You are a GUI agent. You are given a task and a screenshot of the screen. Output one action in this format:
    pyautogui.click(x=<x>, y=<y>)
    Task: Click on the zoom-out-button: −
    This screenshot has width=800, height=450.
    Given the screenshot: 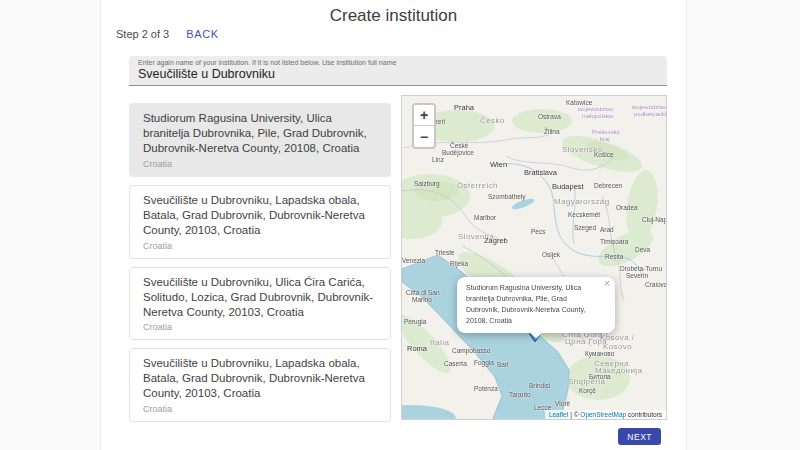 What is the action you would take?
    pyautogui.click(x=424, y=136)
    